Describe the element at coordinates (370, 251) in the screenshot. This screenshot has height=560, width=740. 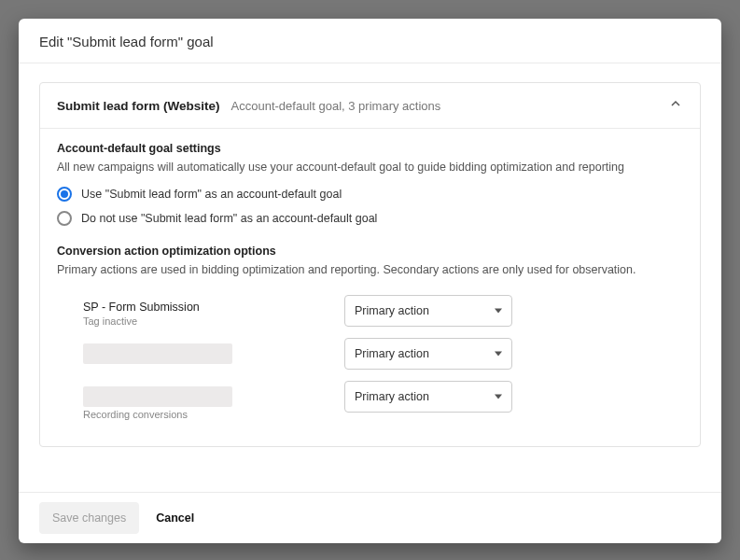
I see `optimization-title: Conversion action optimization options` at that location.